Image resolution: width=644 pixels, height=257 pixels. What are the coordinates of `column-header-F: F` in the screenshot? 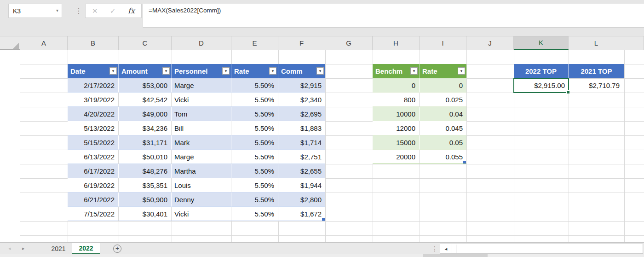 It's located at (302, 43).